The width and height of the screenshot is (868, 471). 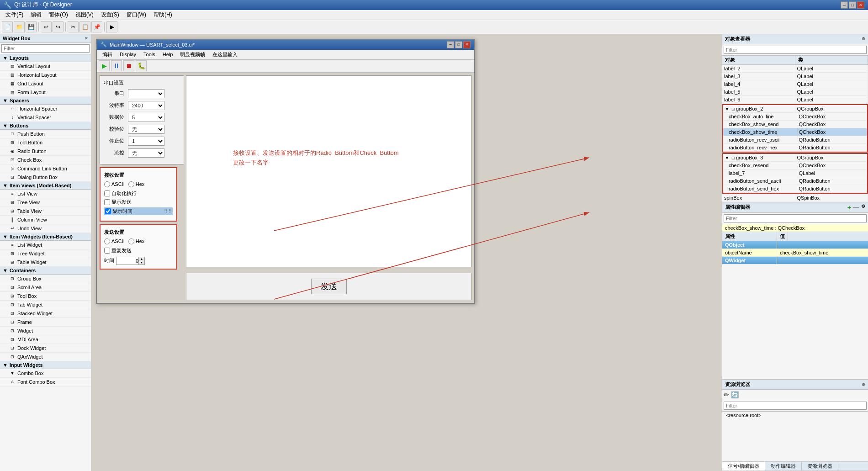 What do you see at coordinates (795, 69) in the screenshot?
I see `tree-row-label2: label_2 QLabel` at bounding box center [795, 69].